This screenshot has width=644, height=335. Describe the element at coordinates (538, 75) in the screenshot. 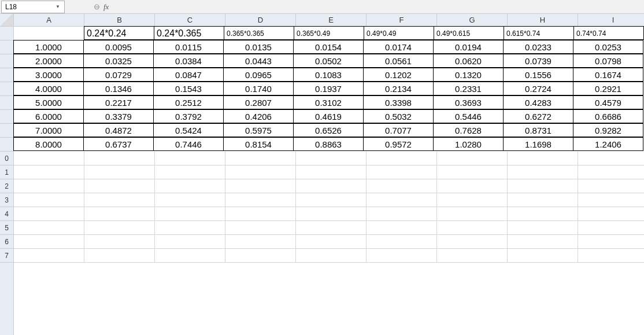

I see `cell: 0.1556` at that location.